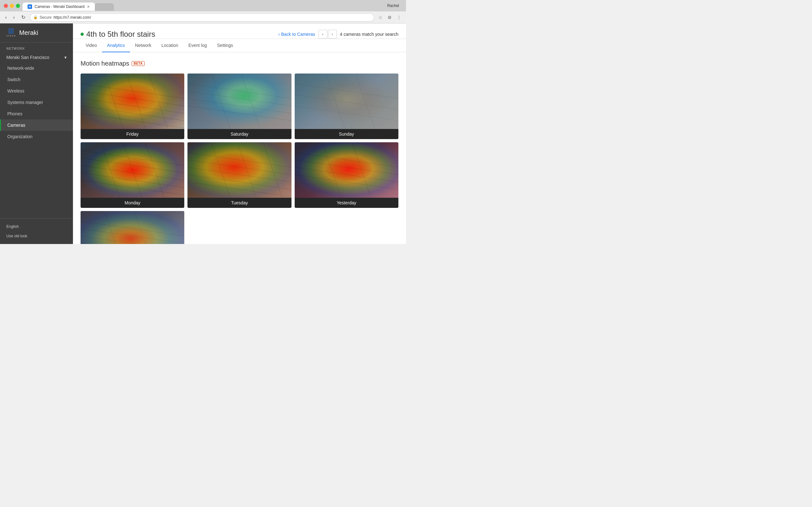 The height and width of the screenshot is (507, 812). Describe the element at coordinates (36, 48) in the screenshot. I see `sidebar-section-label: NETWORK` at that location.